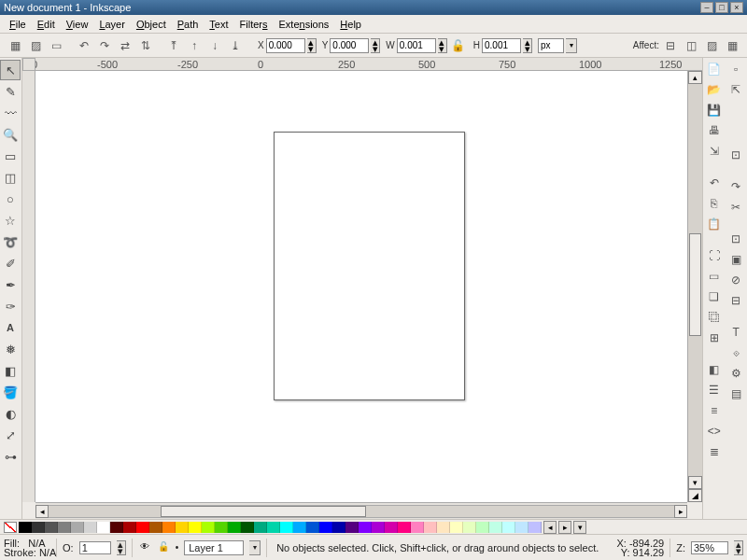 The width and height of the screenshot is (747, 560). What do you see at coordinates (695, 287) in the screenshot?
I see `vertical-scrollbar: ▴ ▾ ◢` at bounding box center [695, 287].